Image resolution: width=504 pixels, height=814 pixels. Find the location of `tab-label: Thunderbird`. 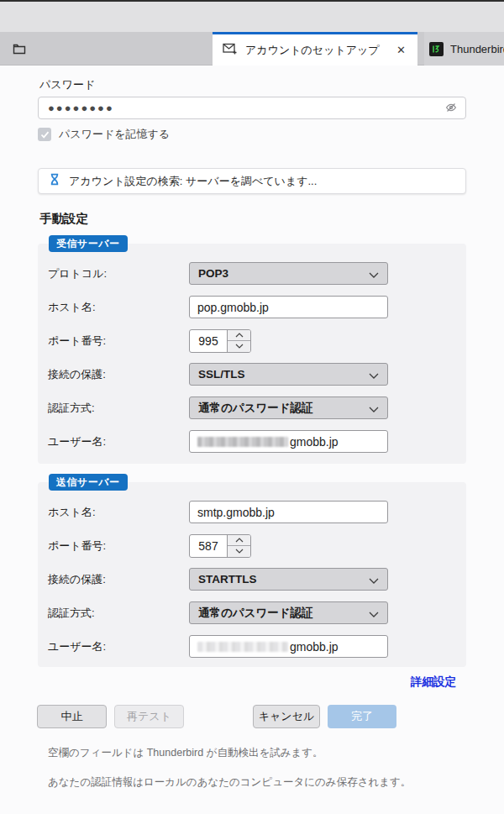

tab-label: Thunderbird is located at coordinates (477, 49).